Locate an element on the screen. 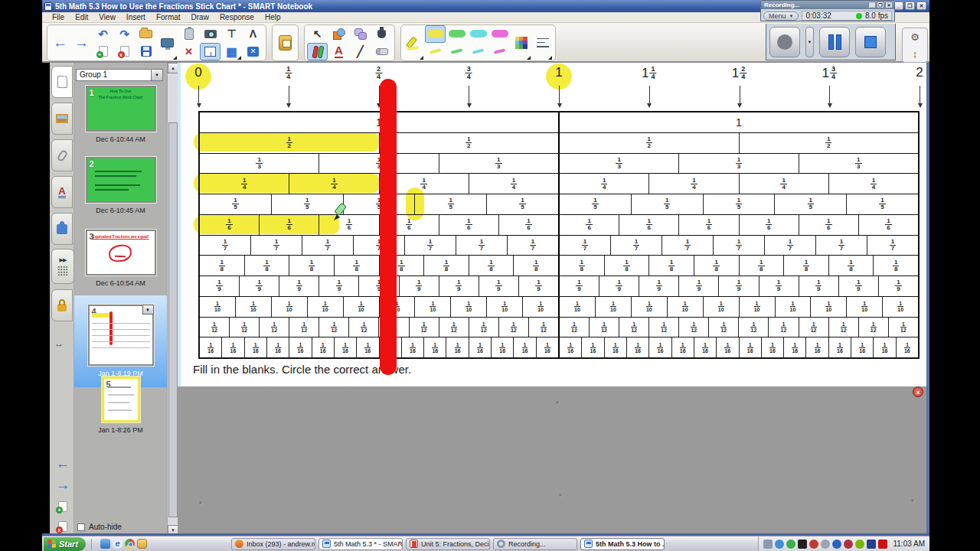  menu-file: File is located at coordinates (58, 17).